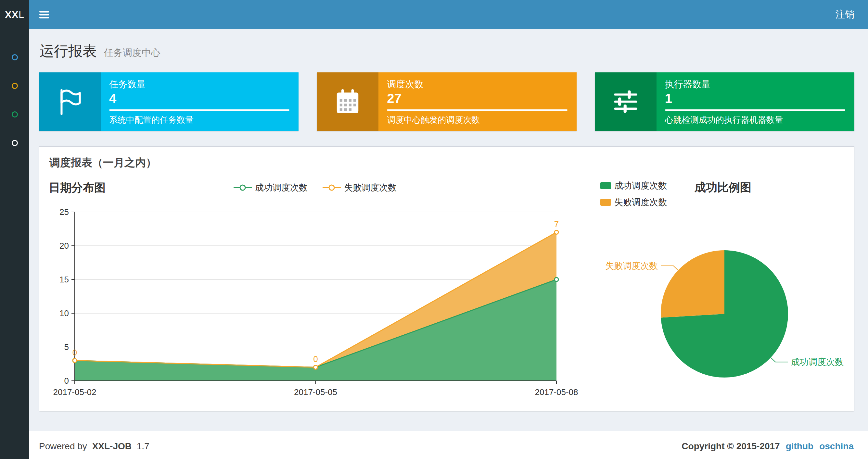 This screenshot has width=868, height=459. I want to click on calendar-icon, so click(348, 102).